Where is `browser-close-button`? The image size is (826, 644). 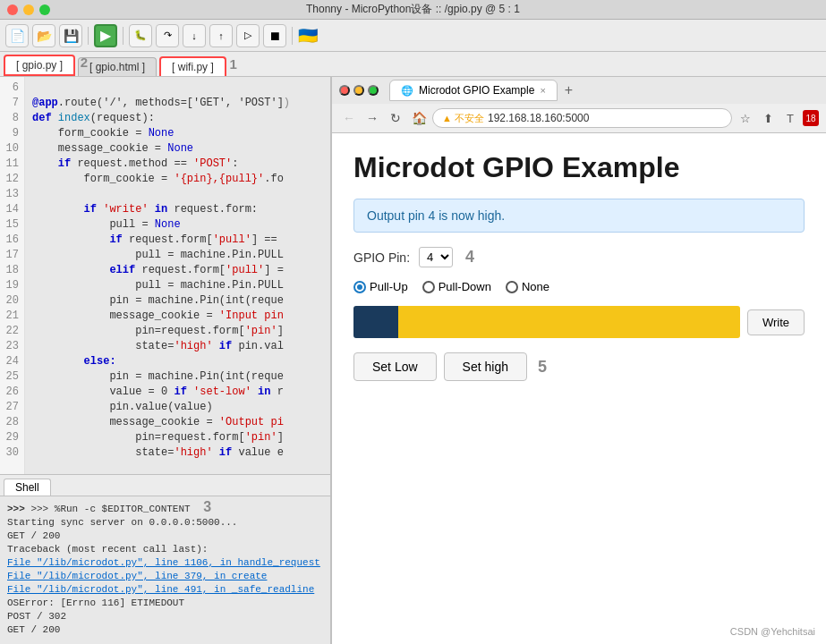
browser-close-button is located at coordinates (345, 90).